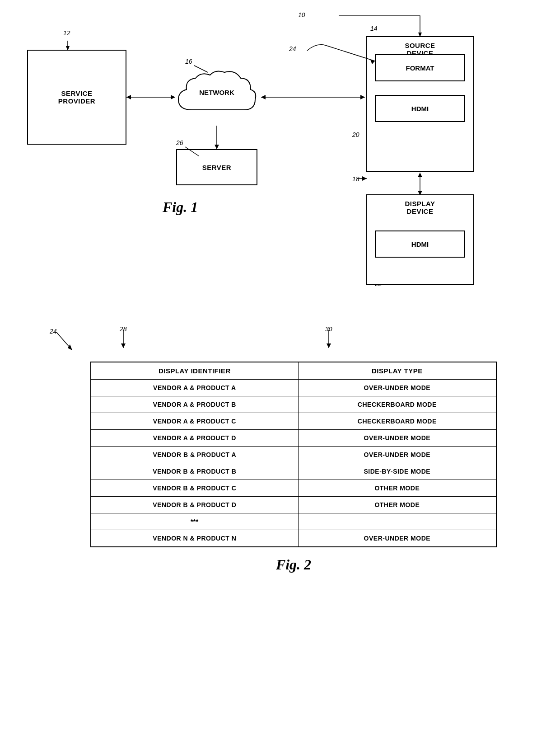  What do you see at coordinates (189, 61) in the screenshot?
I see `ref-16: 16` at bounding box center [189, 61].